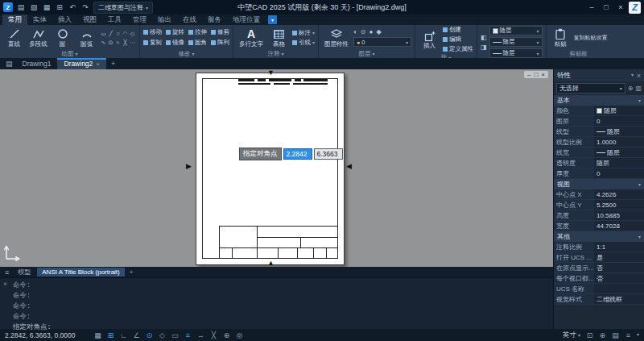 The width and height of the screenshot is (644, 341). I want to click on array-button: 阵列, so click(221, 43).